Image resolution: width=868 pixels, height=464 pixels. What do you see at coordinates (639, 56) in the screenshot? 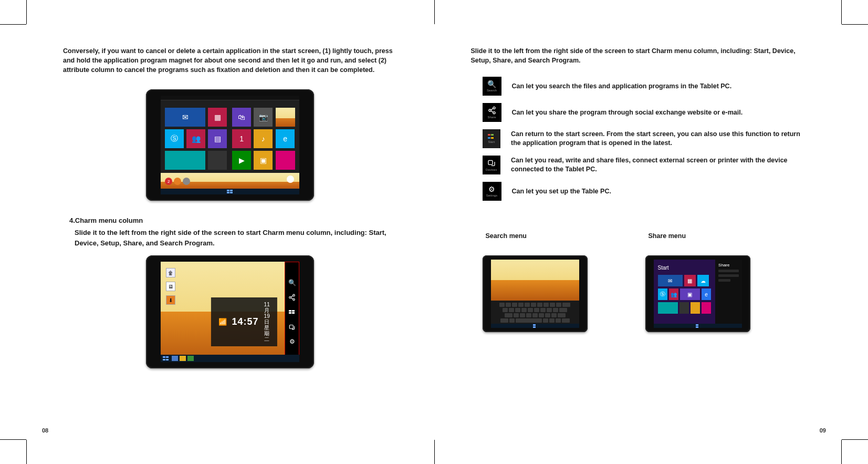
I see `right-intro: Slide it to the left from the right side…` at bounding box center [639, 56].